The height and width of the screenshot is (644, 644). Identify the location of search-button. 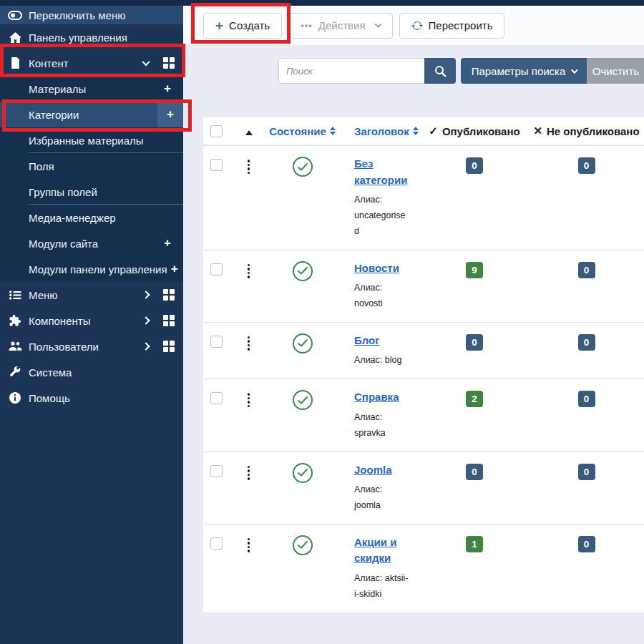
(440, 71).